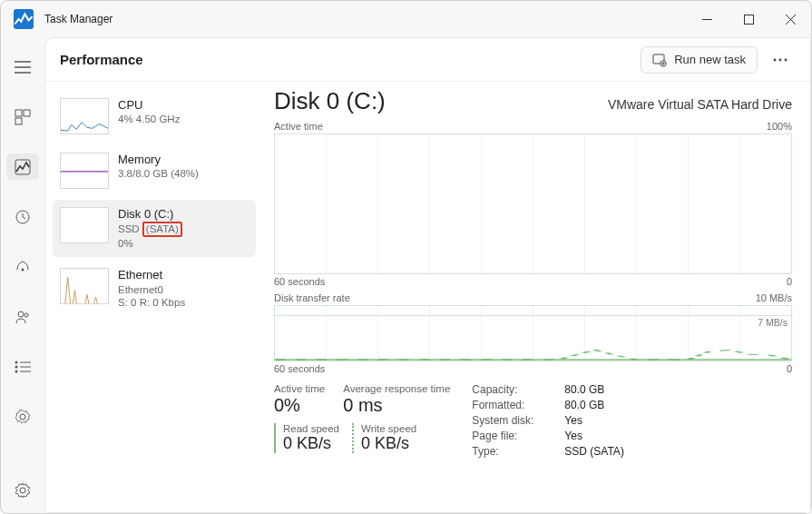  I want to click on more-options-button, so click(780, 60).